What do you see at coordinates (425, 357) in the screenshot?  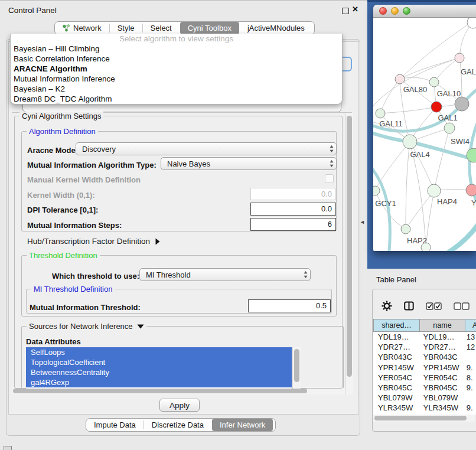 I see `table-row: YBR043CYBR043C` at bounding box center [425, 357].